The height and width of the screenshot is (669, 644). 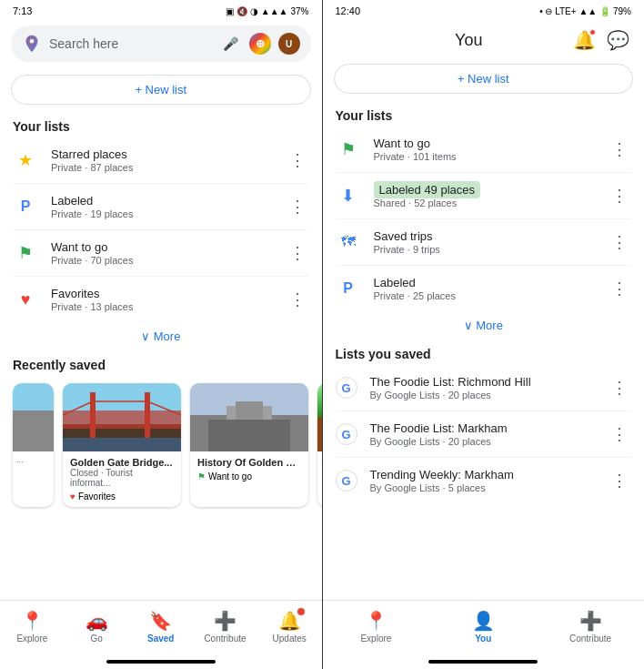 I want to click on labeled-more-icon: ⋮, so click(x=297, y=207).